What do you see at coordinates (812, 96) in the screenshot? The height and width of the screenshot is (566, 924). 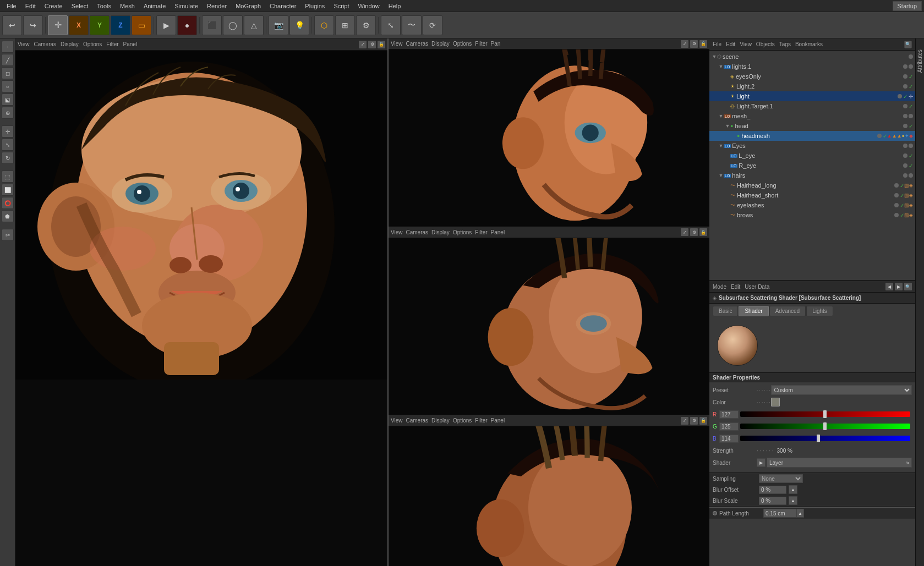 I see `obj-light: ▶ ☀ Light ✓ ✛` at bounding box center [812, 96].